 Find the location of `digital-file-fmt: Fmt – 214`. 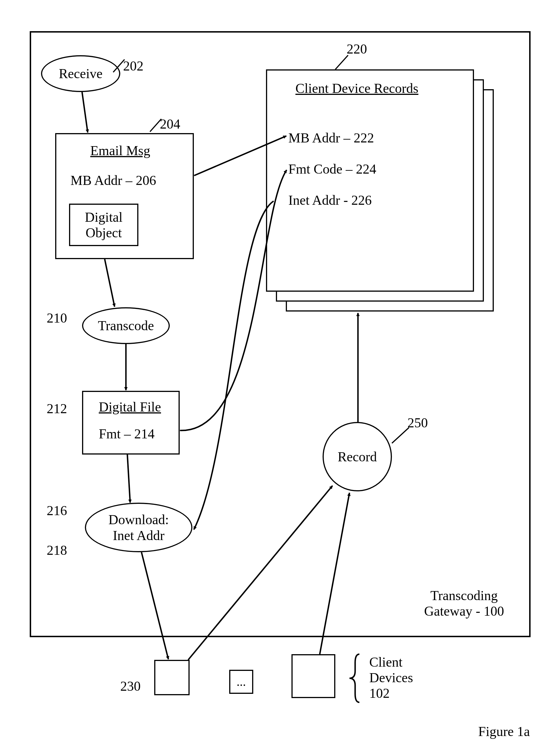

digital-file-fmt: Fmt – 214 is located at coordinates (127, 434).